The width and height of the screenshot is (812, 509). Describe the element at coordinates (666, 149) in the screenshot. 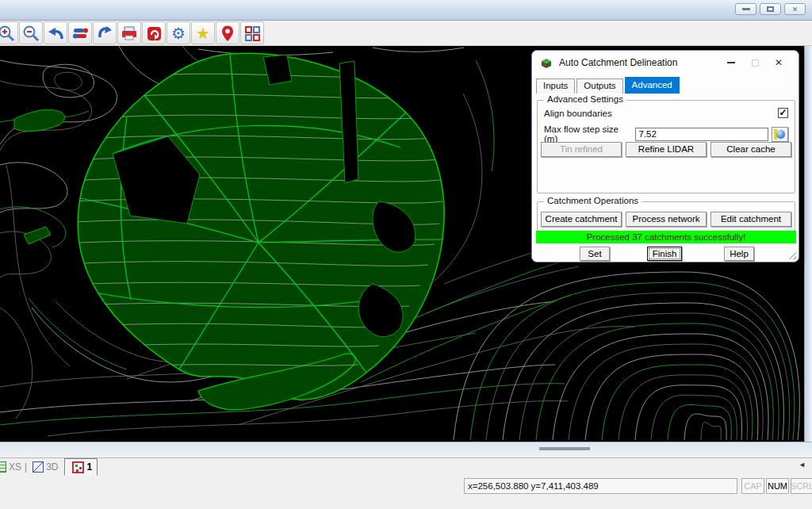

I see `refine-lidar-button: Refine LIDAR` at that location.